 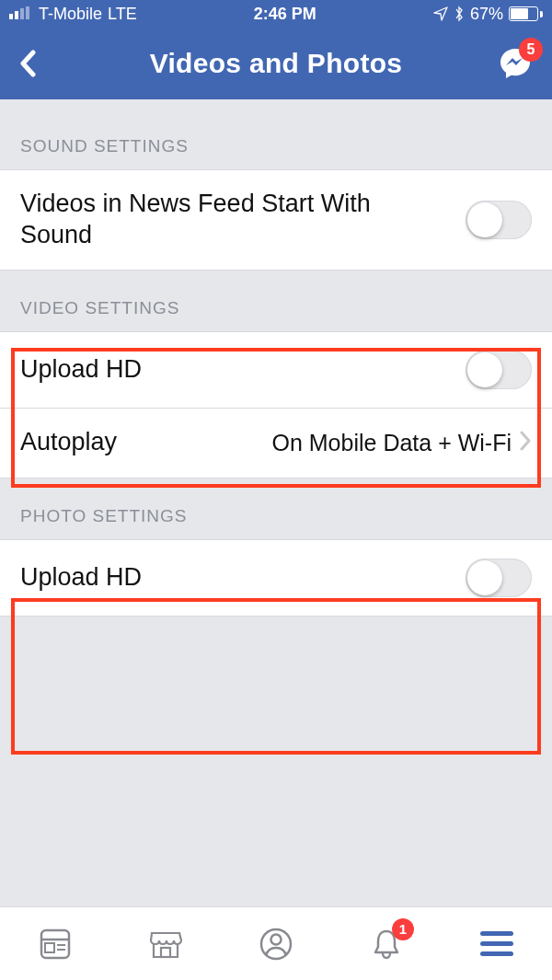 I want to click on section-header-video: VIDEO SETTINGS, so click(x=276, y=301).